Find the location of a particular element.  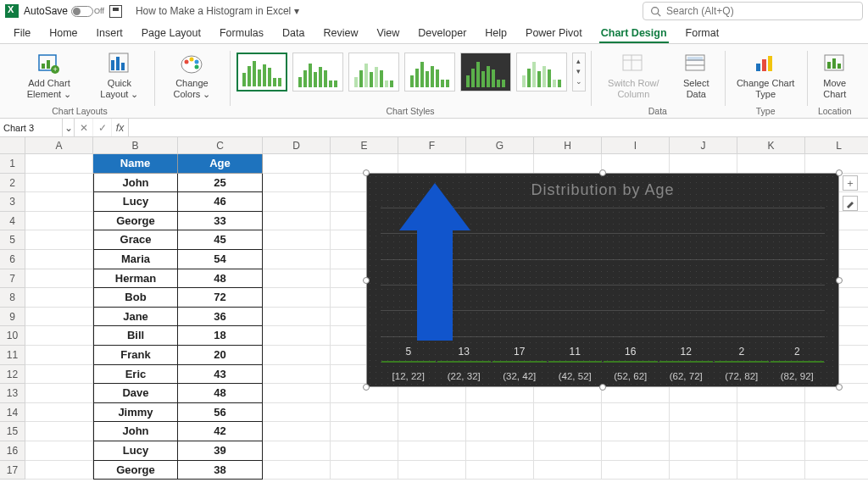

row-header: 2 is located at coordinates (13, 183).